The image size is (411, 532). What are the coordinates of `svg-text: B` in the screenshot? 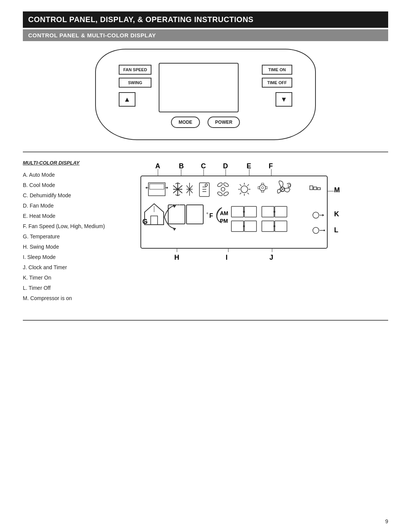 It's located at (181, 166).